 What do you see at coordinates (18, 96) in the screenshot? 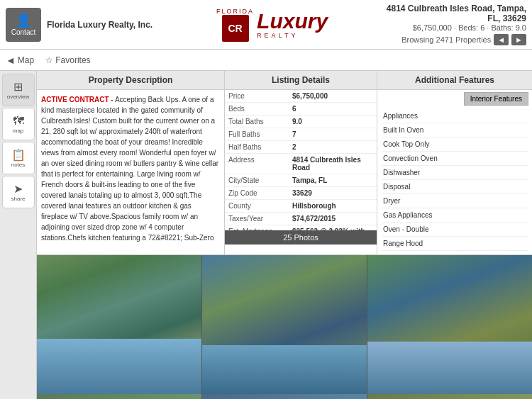
I see `sidebar-overview-label: overview` at bounding box center [18, 96].